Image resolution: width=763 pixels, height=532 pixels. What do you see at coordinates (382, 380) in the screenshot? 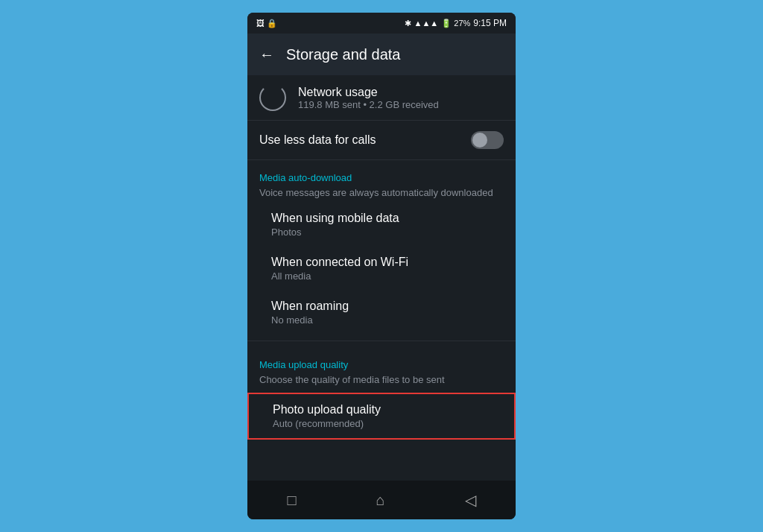
I see `media-upload-quality-desc: Choose the quality of media files to be …` at bounding box center [382, 380].